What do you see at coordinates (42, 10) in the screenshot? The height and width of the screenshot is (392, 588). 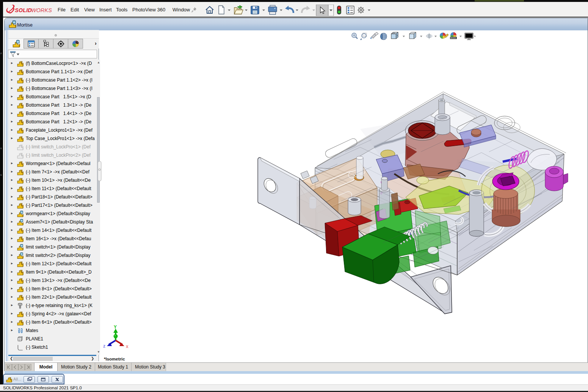 I see `svg-text: WORKS` at bounding box center [42, 10].